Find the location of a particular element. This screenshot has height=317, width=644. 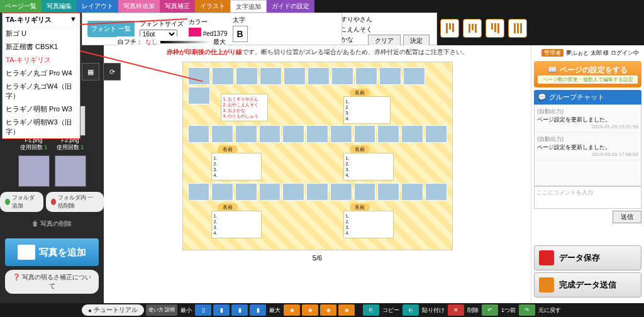

howto-button: 使い方 説明 is located at coordinates (162, 310).